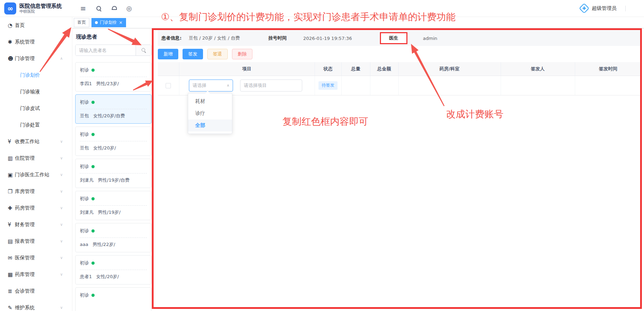 Image resolution: width=644 pixels, height=311 pixels. I want to click on issue-button: 签发, so click(193, 54).